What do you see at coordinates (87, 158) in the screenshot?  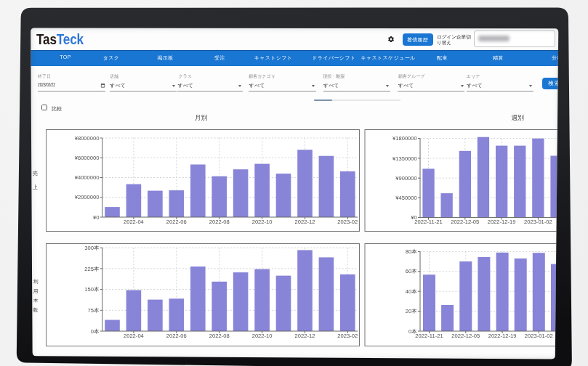 I see `svg-text: ¥6000000` at bounding box center [87, 158].